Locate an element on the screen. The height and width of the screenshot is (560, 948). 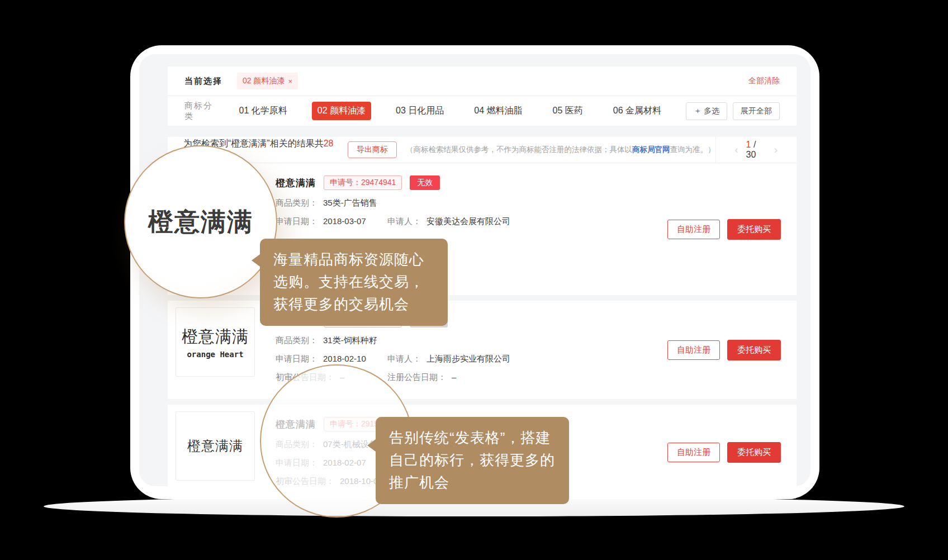
pagination: ‹ 1 / 30 › is located at coordinates (756, 150).